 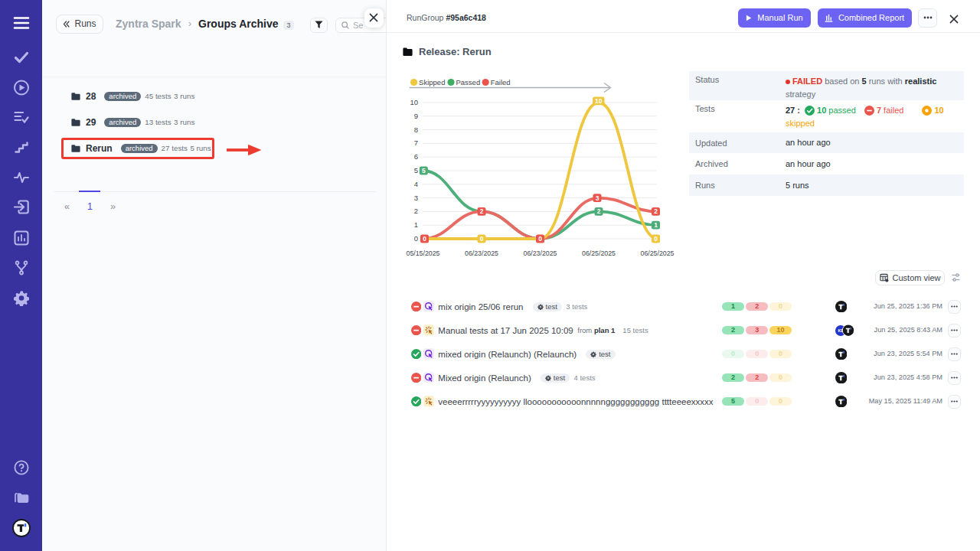 I want to click on svg-text: 6, so click(x=416, y=156).